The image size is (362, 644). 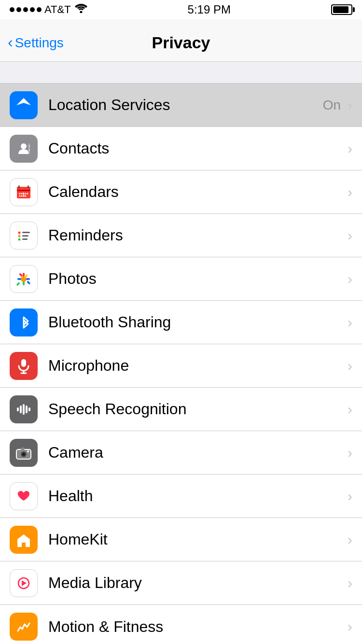 I want to click on calendars-label: Calendars, so click(x=197, y=192).